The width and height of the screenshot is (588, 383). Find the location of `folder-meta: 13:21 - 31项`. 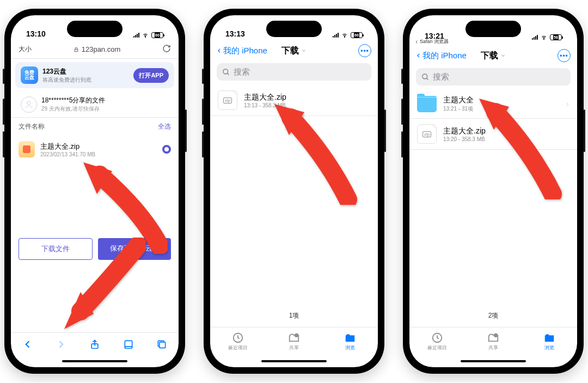

folder-meta: 13:21 - 31项 is located at coordinates (458, 109).